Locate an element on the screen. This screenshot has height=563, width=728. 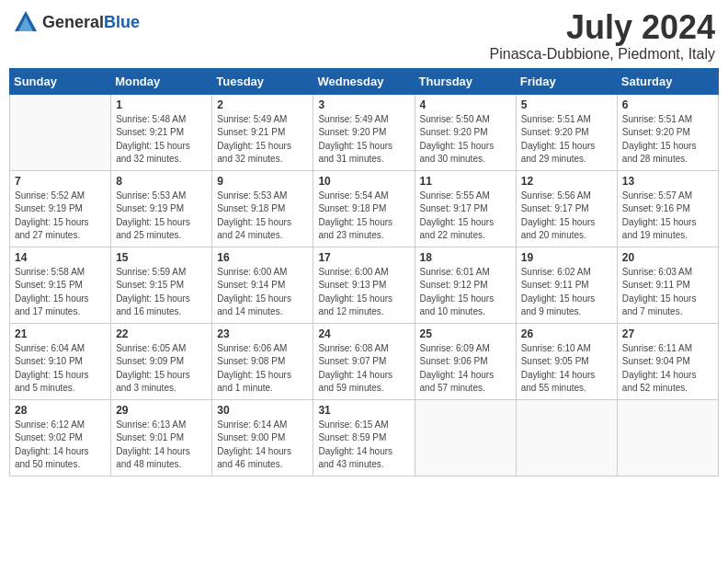
day-number: 2 is located at coordinates (263, 105).